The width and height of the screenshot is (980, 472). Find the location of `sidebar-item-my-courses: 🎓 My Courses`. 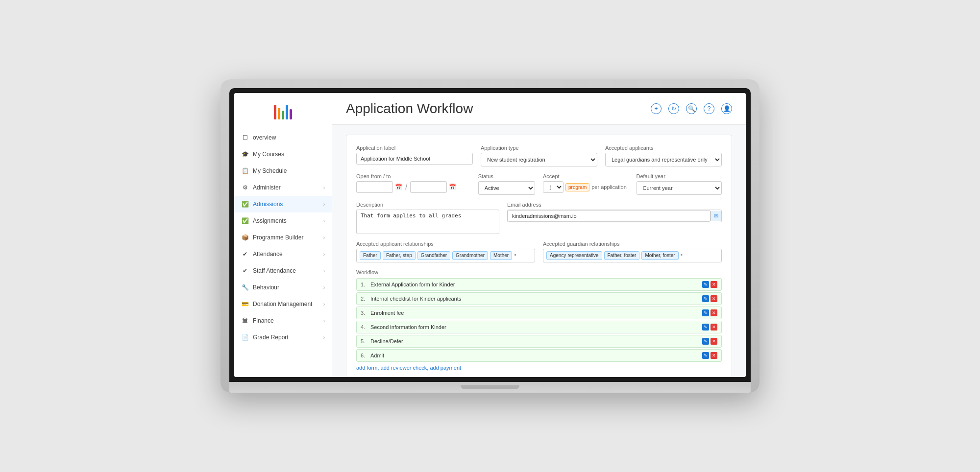

sidebar-item-my-courses: 🎓 My Courses is located at coordinates (283, 154).